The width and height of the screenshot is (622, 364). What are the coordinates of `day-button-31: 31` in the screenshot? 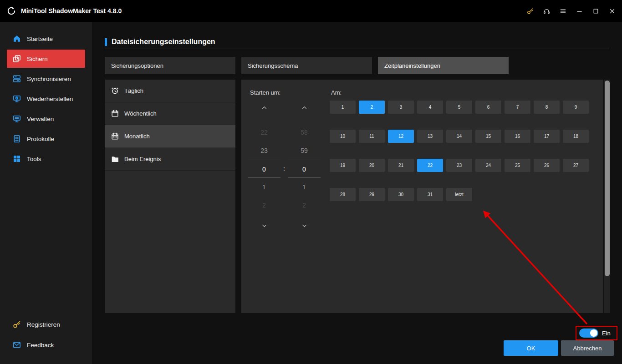 It's located at (430, 195).